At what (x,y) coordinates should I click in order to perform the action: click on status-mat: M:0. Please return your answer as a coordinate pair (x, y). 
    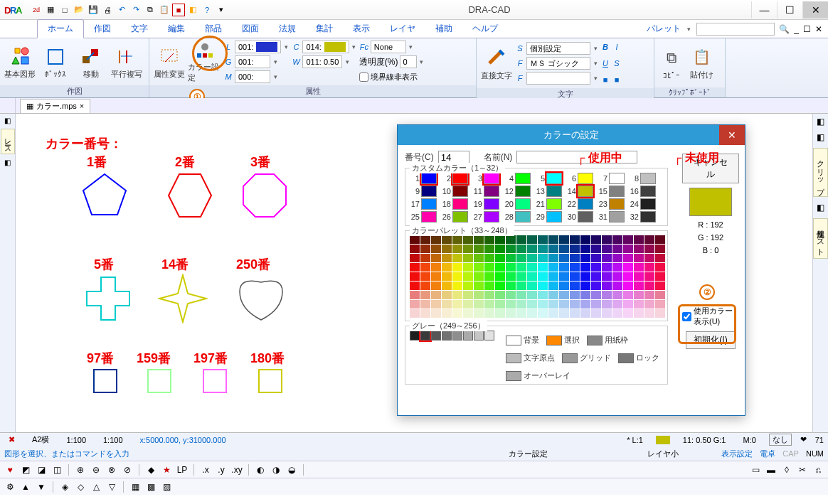
    Looking at the image, I should click on (749, 440).